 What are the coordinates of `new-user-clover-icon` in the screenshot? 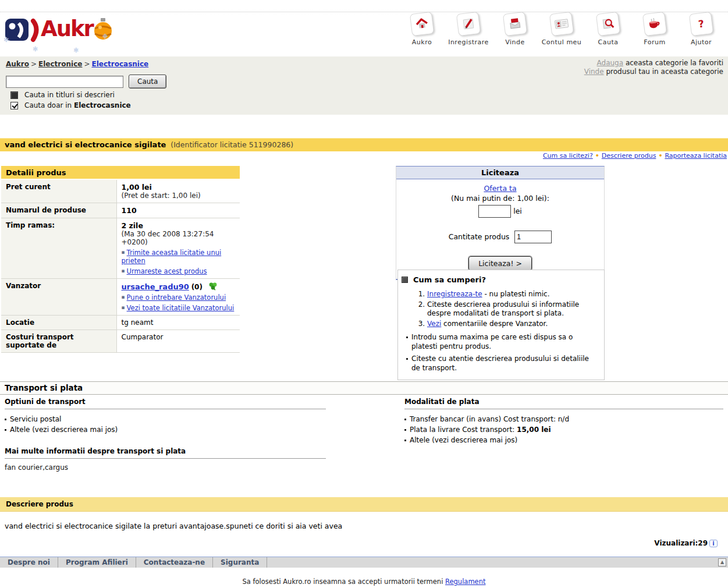 It's located at (213, 286).